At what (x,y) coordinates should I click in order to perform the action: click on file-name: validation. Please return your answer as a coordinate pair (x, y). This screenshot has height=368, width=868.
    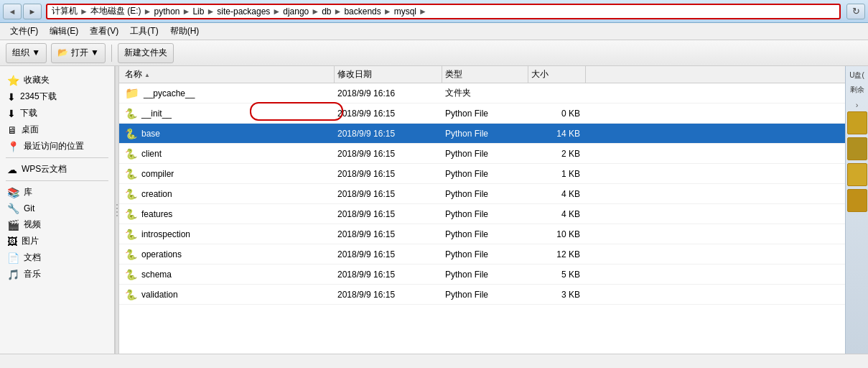
    Looking at the image, I should click on (159, 295).